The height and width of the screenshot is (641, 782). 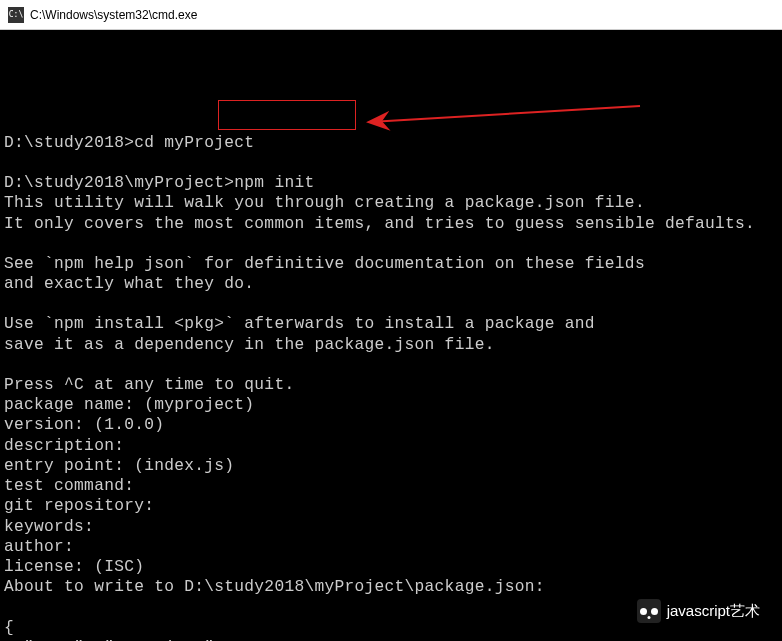 I want to click on terminal-line: git repository:, so click(x=391, y=506).